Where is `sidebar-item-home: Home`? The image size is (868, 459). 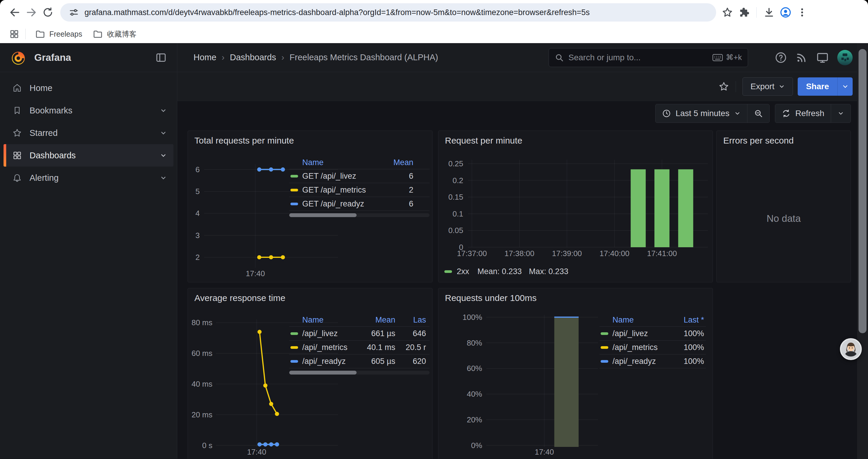 sidebar-item-home: Home is located at coordinates (89, 88).